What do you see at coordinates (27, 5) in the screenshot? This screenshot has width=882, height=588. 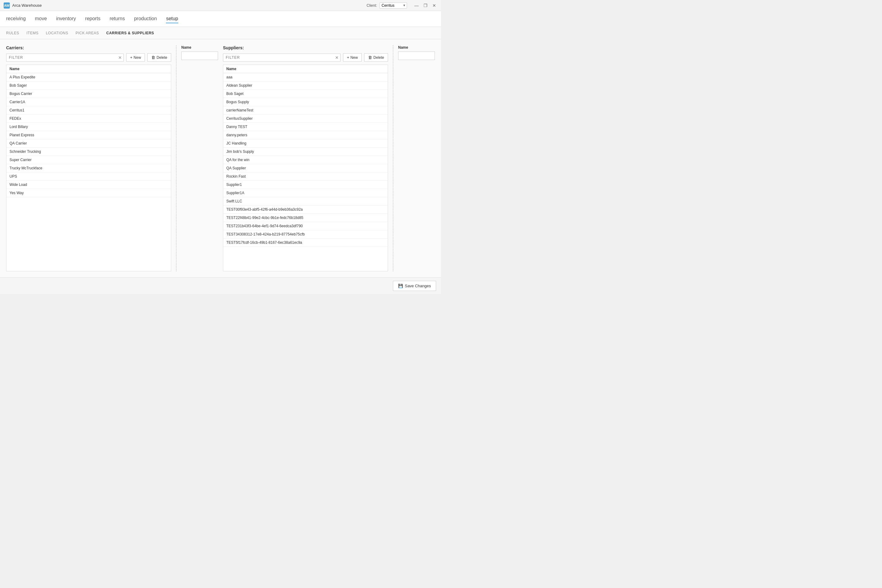 I see `app-title: Arca Warehouse` at bounding box center [27, 5].